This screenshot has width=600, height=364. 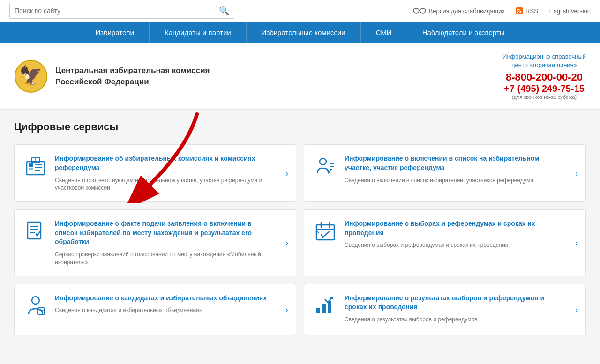 What do you see at coordinates (453, 234) in the screenshot?
I see `card-content-elections-dates: Информирование о выборах и референдумах …` at bounding box center [453, 234].